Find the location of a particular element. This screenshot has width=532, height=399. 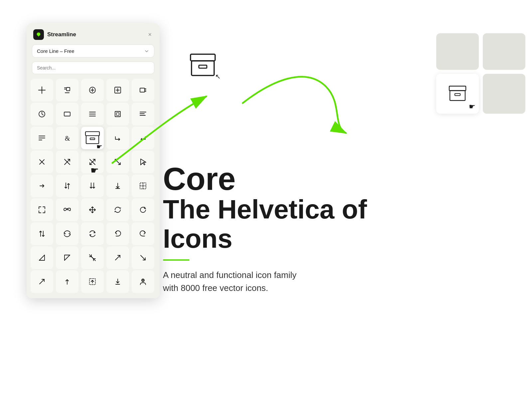

icon-add-circle is located at coordinates (92, 90).